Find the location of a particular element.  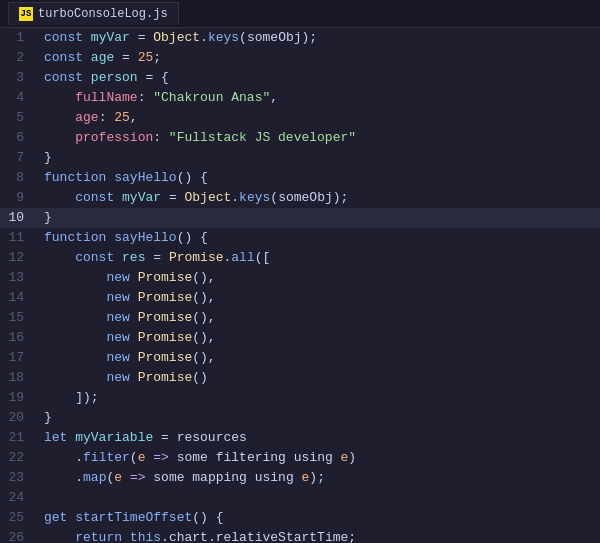

line-6: 6 profession: "Fullstack JS developer" is located at coordinates (300, 138).